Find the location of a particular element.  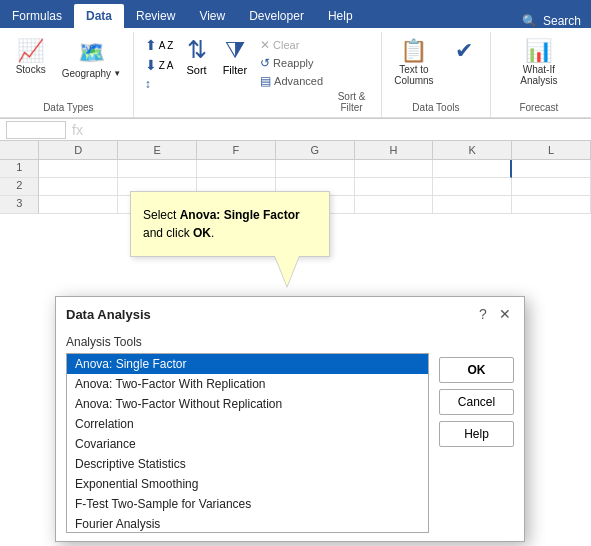

sort-filter-group-label: Sort & Filter is located at coordinates (352, 102).